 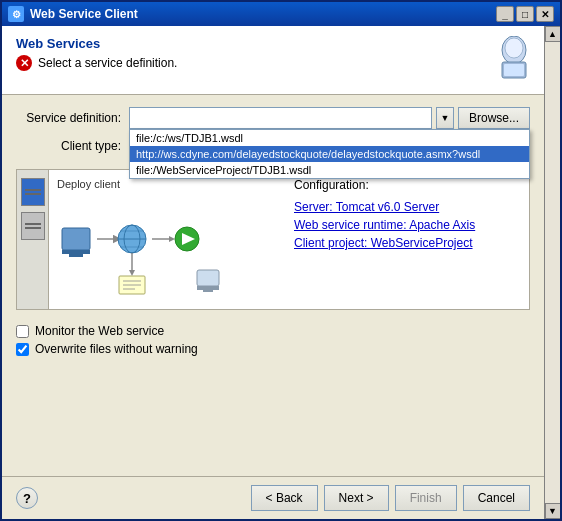 I want to click on scroll-track, so click(x=553, y=272).